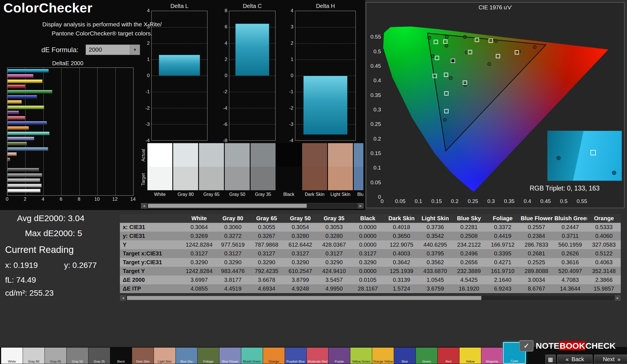 The height and width of the screenshot is (364, 627). What do you see at coordinates (121, 355) in the screenshot?
I see `patch-black: Black` at bounding box center [121, 355].